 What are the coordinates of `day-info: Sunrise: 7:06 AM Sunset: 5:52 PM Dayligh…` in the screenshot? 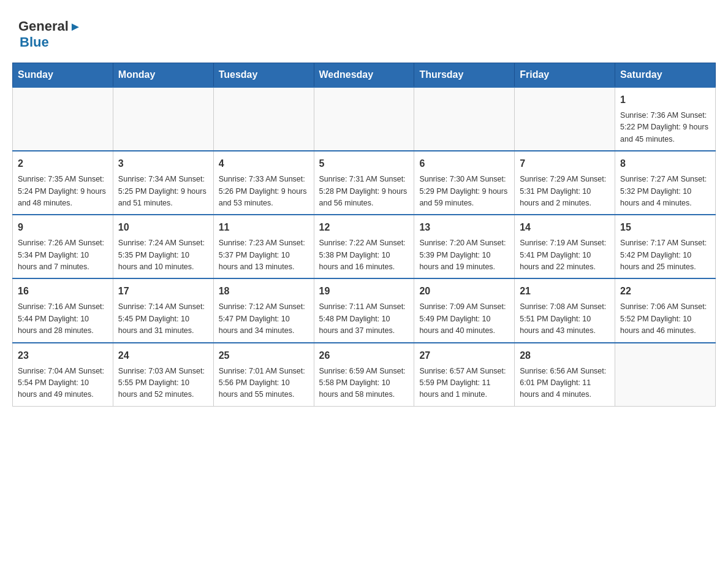 It's located at (665, 319).